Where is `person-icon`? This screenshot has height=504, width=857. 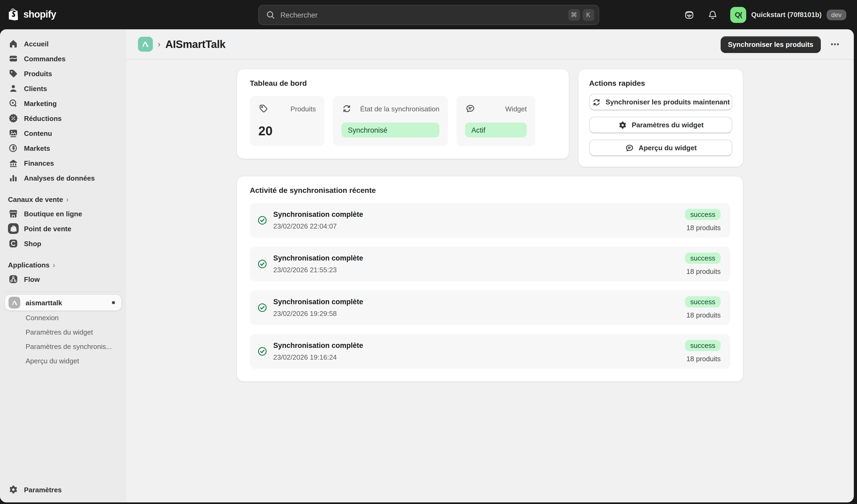 person-icon is located at coordinates (13, 88).